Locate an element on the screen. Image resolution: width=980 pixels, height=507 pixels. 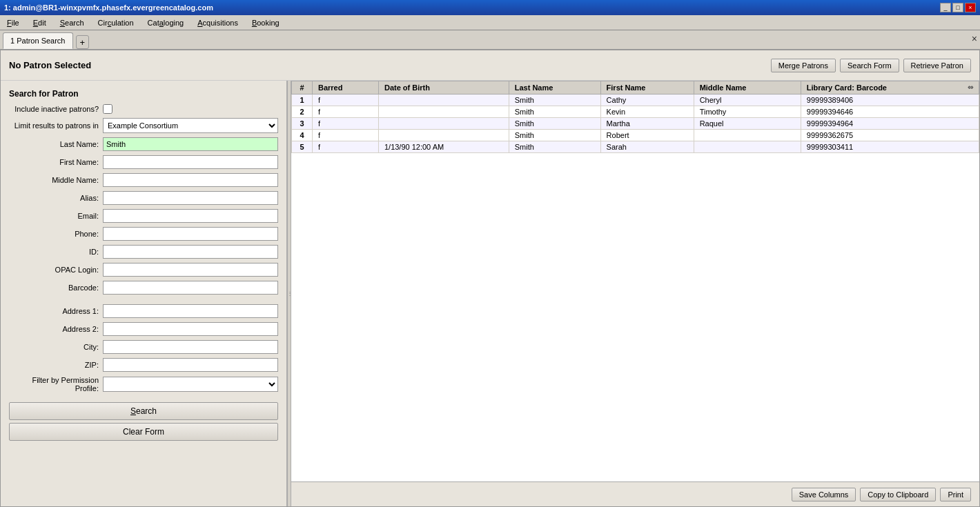
limit-results-row: Limit results to patrons in Example Cons… is located at coordinates (144, 126).